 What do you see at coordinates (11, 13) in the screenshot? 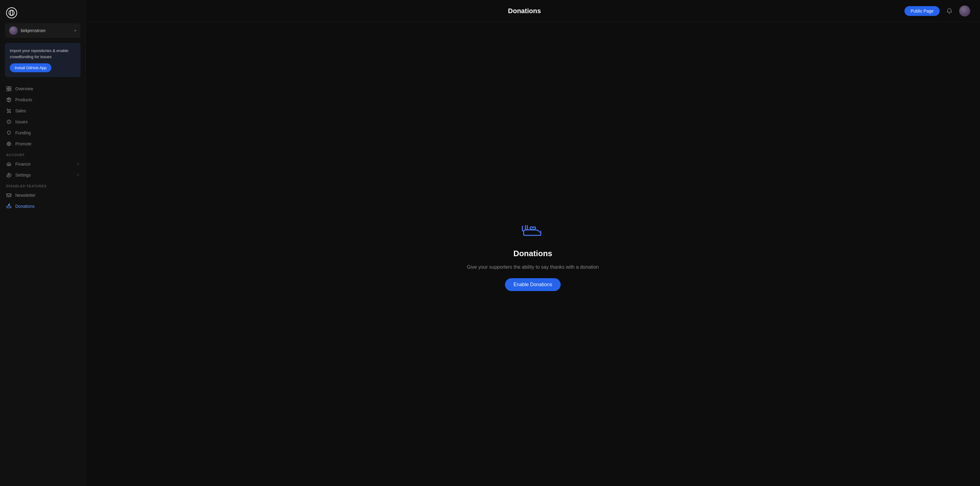
I see `app-logo` at bounding box center [11, 13].